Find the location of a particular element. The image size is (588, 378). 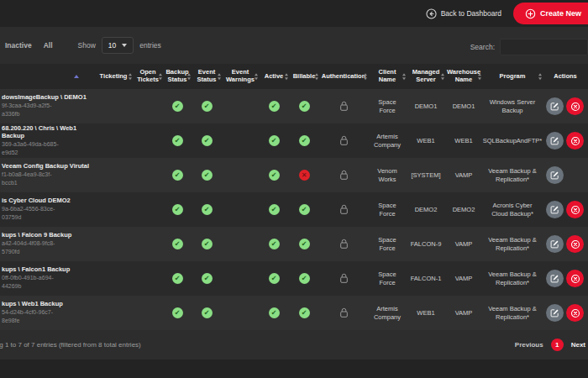

entries-label: entries is located at coordinates (150, 45).